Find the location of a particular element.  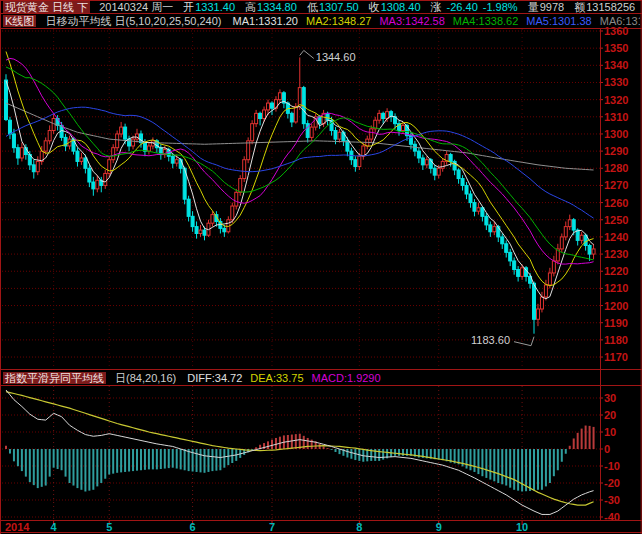

svg-text: 1180 is located at coordinates (616, 340).